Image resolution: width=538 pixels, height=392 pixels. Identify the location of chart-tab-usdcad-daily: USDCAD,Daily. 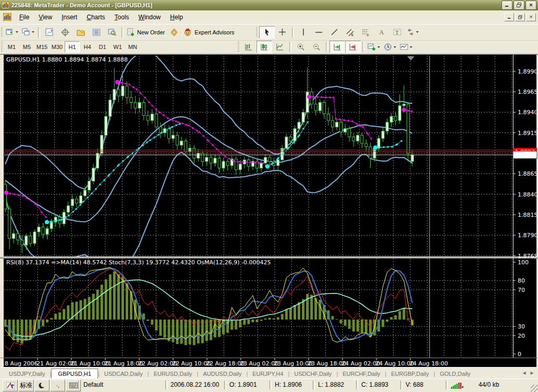
(124, 374).